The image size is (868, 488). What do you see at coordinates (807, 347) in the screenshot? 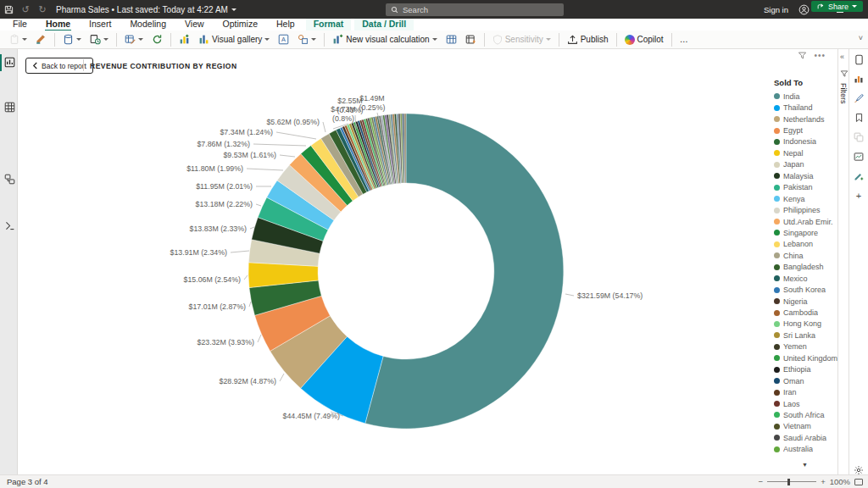
I see `legend-item-yemen: Yemen` at bounding box center [807, 347].